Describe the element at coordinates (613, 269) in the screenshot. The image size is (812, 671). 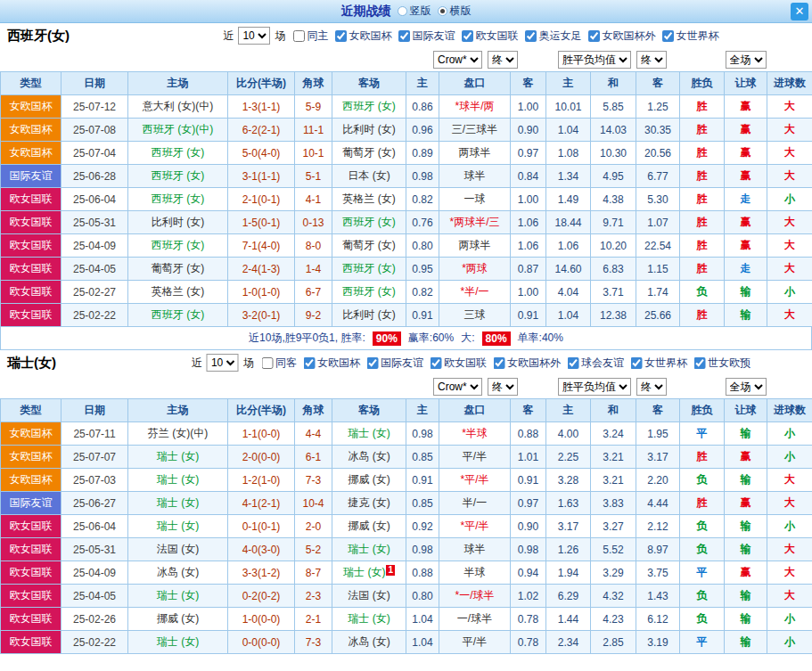
I see `euro-draw-odds-cell: 6.83` at that location.